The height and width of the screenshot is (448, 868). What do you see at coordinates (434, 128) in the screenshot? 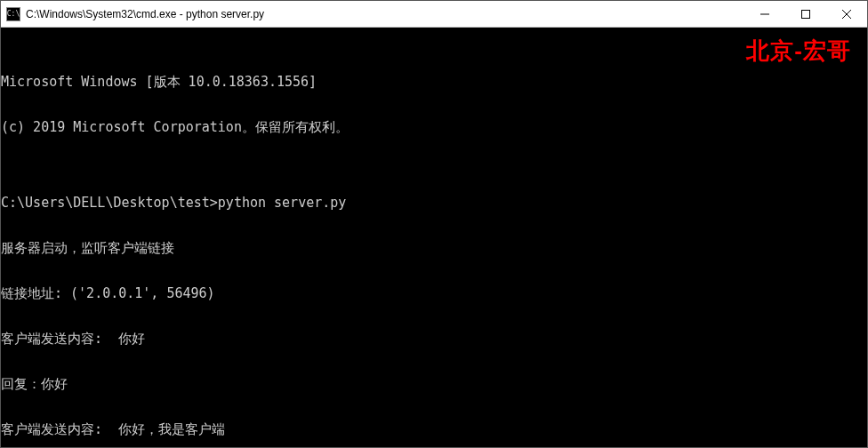
I see `terminal-line: (c) 2019 Microsoft Corporation。保留所有权利。` at bounding box center [434, 128].